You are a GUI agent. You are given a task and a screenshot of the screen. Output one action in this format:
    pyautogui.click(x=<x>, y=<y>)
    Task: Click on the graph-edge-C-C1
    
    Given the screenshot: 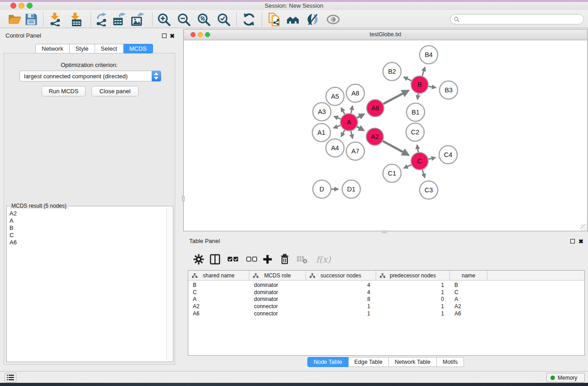 What is the action you would take?
    pyautogui.click(x=408, y=167)
    